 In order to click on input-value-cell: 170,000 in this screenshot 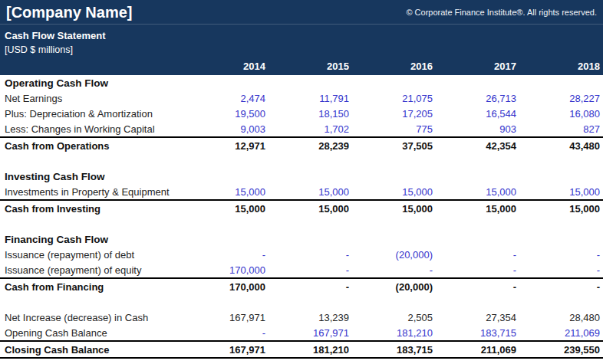, I will do `click(227, 270)`.